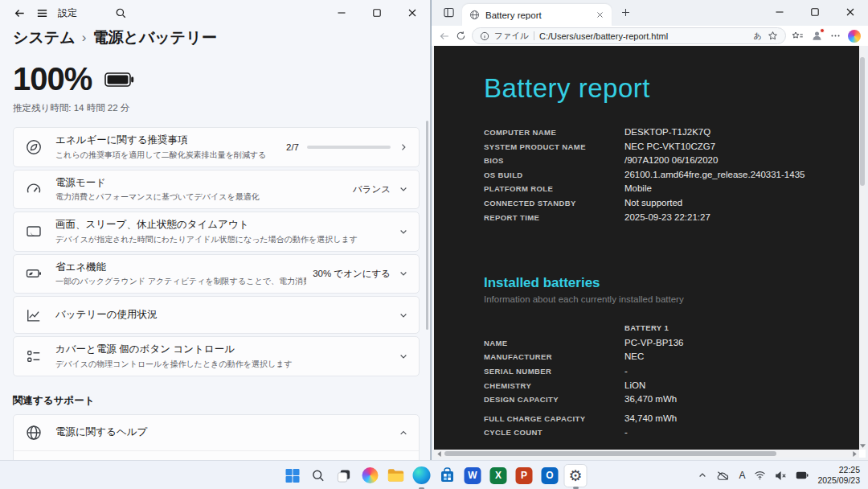  Describe the element at coordinates (836, 35) in the screenshot. I see `more-menu-icon` at that location.